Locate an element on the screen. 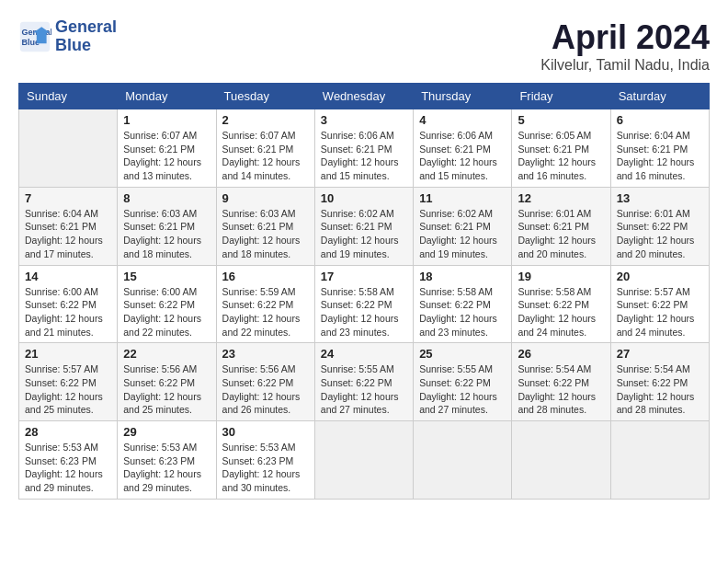  calendar-day-cell: 26Sunrise: 5:54 AM Sunset: 6:22 PM Dayli… is located at coordinates (561, 383).